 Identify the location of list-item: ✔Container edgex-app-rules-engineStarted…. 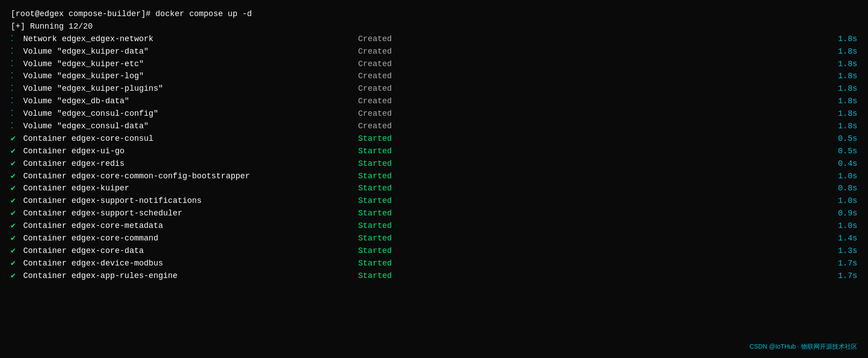
(434, 276).